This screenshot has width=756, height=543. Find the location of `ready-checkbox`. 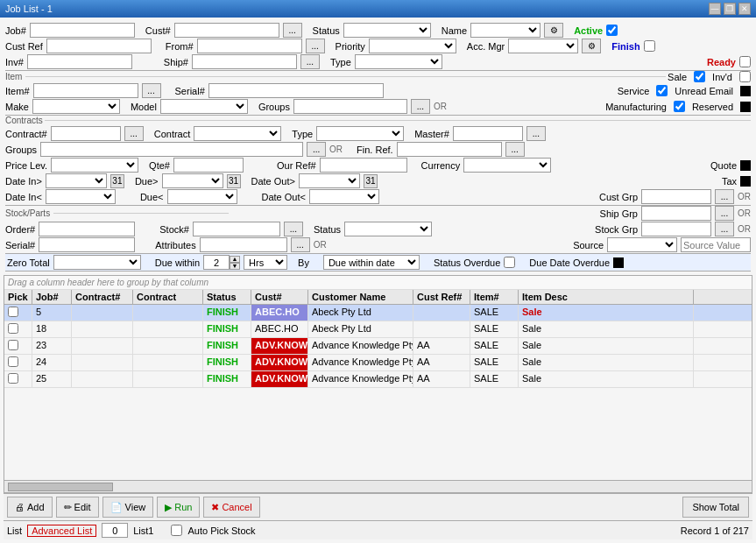

ready-checkbox is located at coordinates (745, 61).